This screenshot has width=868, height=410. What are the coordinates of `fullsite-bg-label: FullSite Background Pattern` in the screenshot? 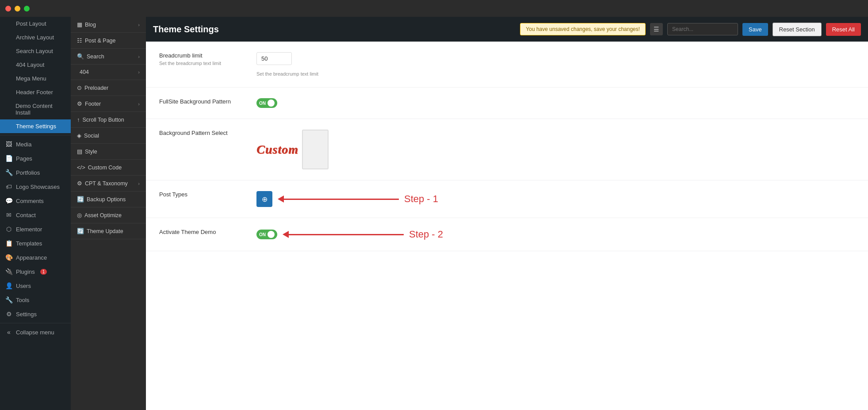 It's located at (208, 102).